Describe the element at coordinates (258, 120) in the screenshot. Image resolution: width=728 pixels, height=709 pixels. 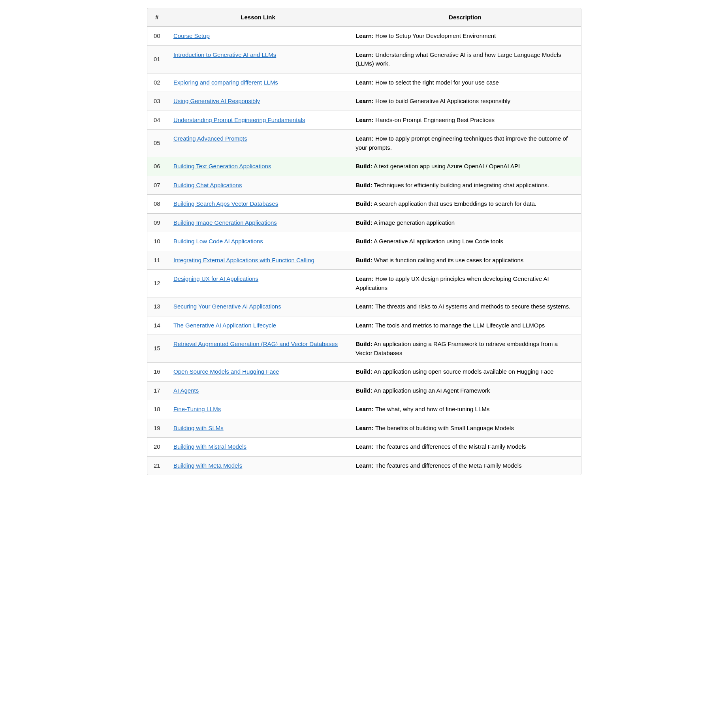
I see `cell-link: Understanding Prompt Engineering Fundame…` at that location.